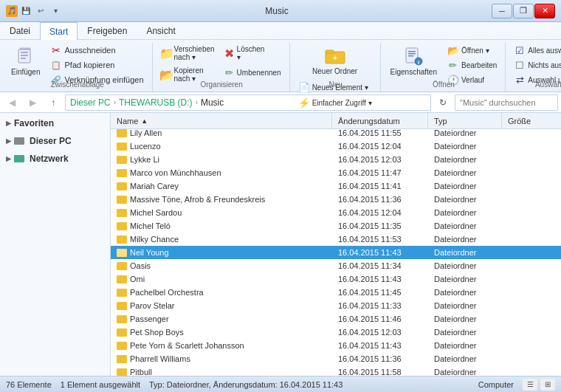  What do you see at coordinates (441, 121) in the screenshot?
I see `col-type-label: Typ` at bounding box center [441, 121].